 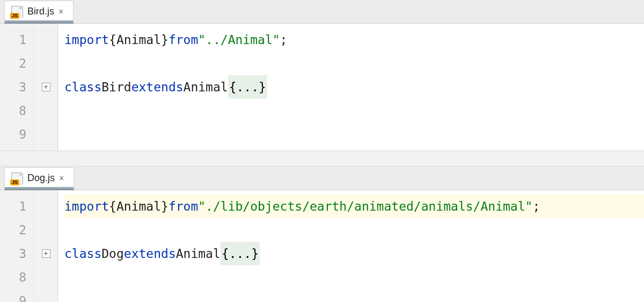 What do you see at coordinates (39, 178) in the screenshot?
I see `tab-dog-js: JS Dog.js ×` at bounding box center [39, 178].